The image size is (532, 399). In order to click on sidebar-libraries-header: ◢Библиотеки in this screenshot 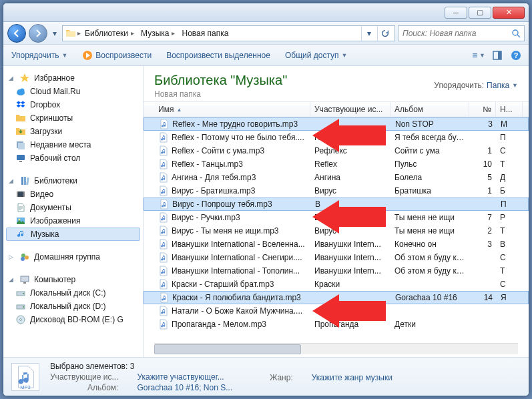, I will do `click(73, 181)`.